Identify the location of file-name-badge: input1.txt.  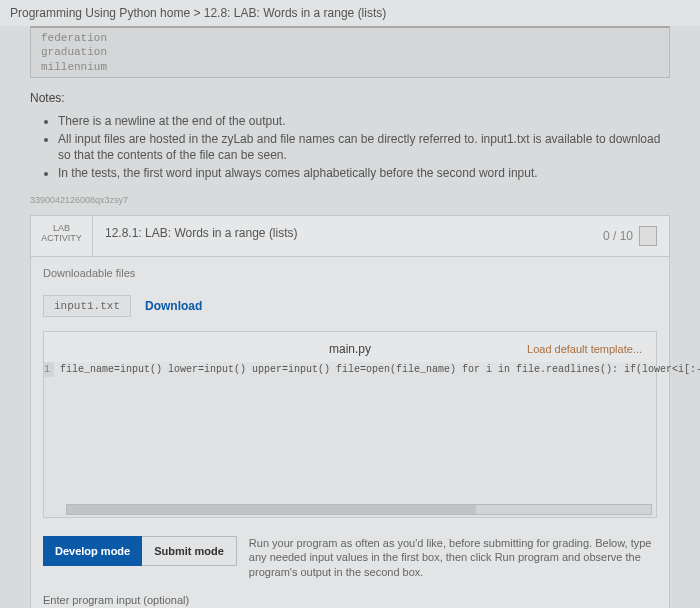
(87, 306).